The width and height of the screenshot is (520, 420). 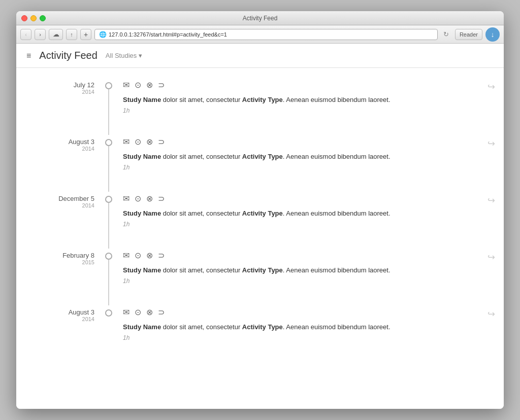 What do you see at coordinates (56, 34) in the screenshot?
I see `cloud-button: ☁` at bounding box center [56, 34].